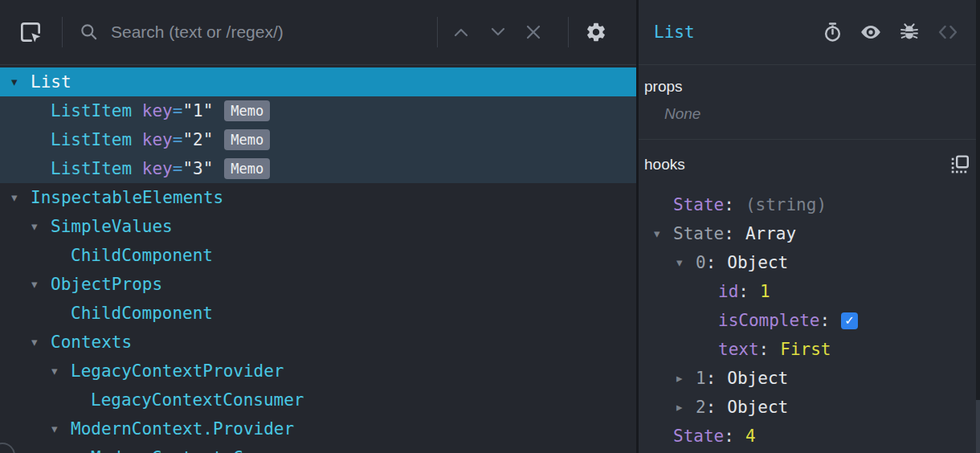 This screenshot has height=453, width=980. What do you see at coordinates (832, 32) in the screenshot?
I see `stopwatch-icon` at bounding box center [832, 32].